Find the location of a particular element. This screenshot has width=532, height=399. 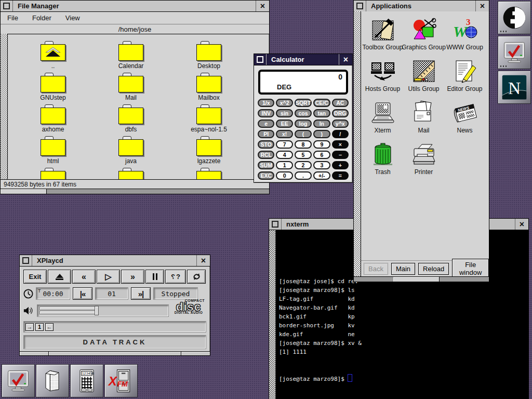

calc-button: = is located at coordinates (340, 176).